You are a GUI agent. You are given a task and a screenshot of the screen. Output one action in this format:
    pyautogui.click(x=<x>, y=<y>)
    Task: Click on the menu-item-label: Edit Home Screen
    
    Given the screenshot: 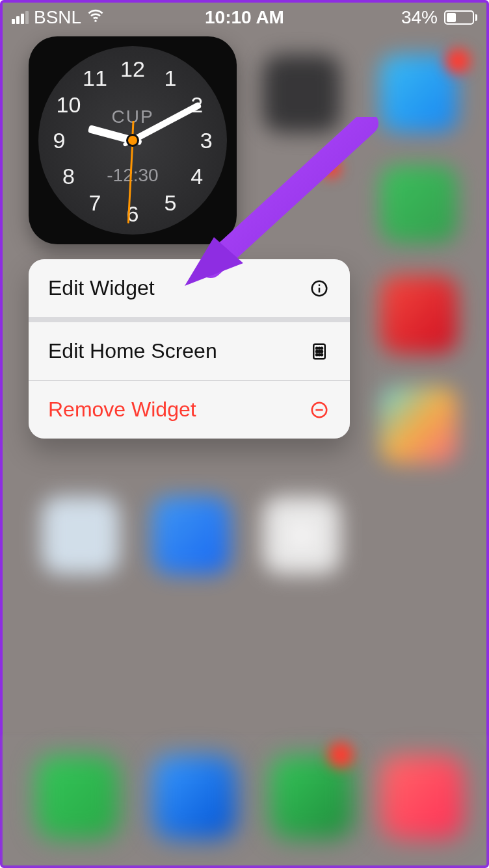 What is the action you would take?
    pyautogui.click(x=133, y=351)
    